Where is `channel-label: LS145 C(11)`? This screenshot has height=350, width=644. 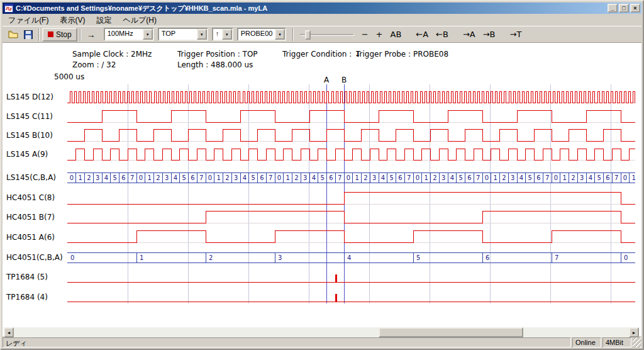 channel-label: LS145 C(11) is located at coordinates (30, 116).